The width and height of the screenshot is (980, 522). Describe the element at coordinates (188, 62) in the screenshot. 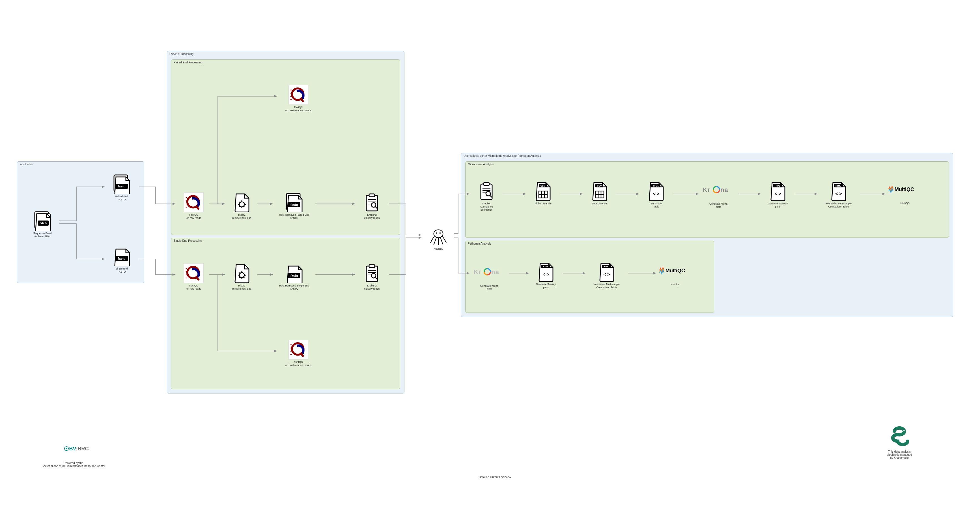

I see `group-label: Paired End Processing` at that location.